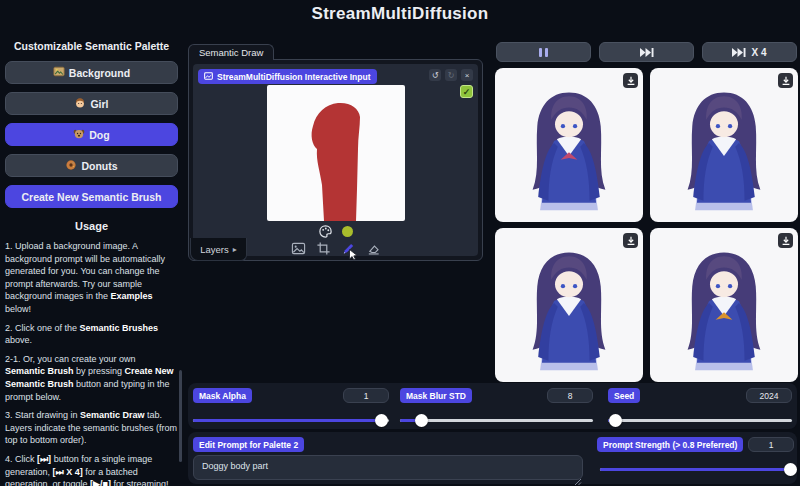 The width and height of the screenshot is (800, 486). What do you see at coordinates (436, 396) in the screenshot?
I see `mask-blur-label: Mask Blur STD` at bounding box center [436, 396].